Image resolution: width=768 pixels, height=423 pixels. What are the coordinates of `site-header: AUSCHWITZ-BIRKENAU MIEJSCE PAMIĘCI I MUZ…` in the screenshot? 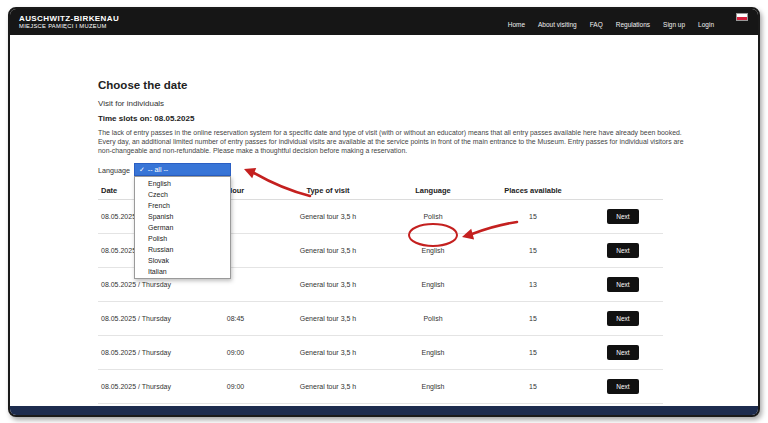 It's located at (384, 22).